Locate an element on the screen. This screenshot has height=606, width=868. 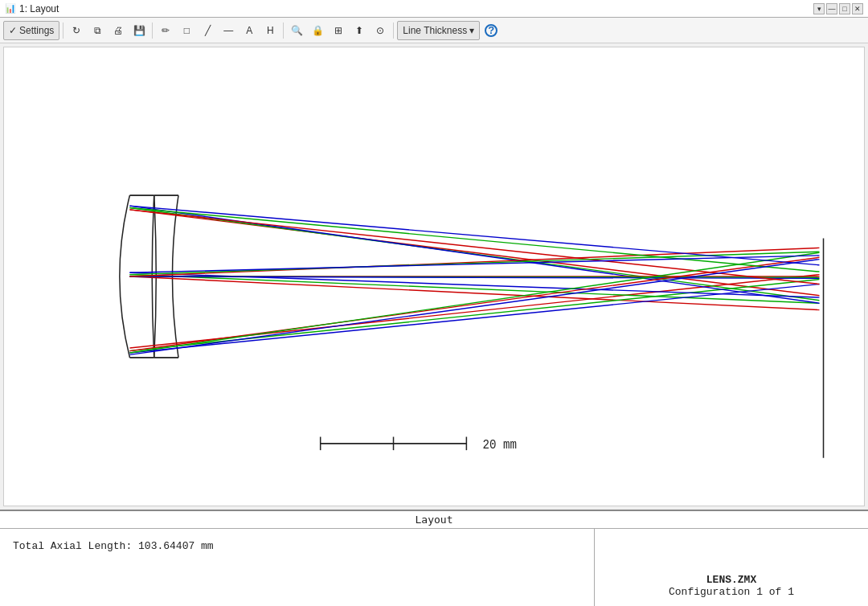
window-title: 1: Layout is located at coordinates (39, 9).